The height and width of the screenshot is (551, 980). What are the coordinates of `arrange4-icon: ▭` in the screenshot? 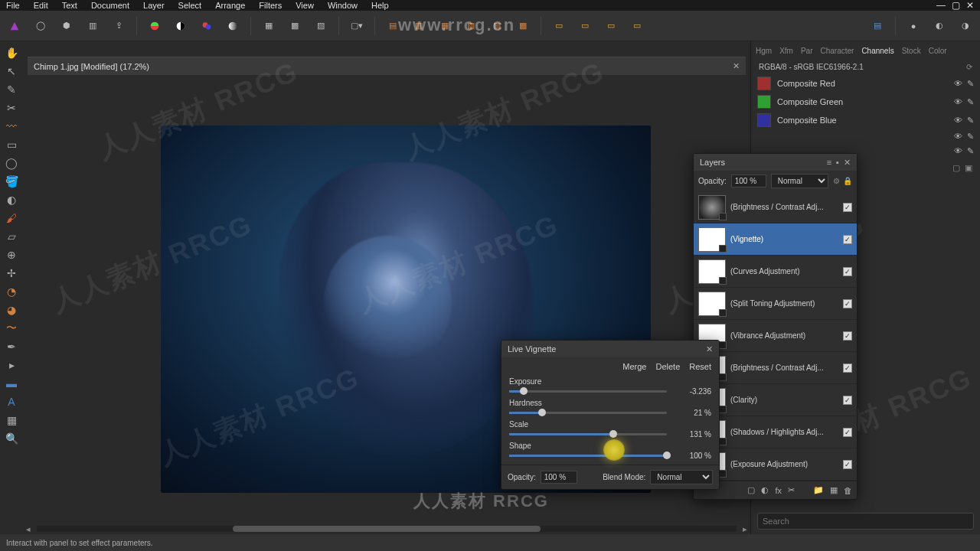 It's located at (637, 26).